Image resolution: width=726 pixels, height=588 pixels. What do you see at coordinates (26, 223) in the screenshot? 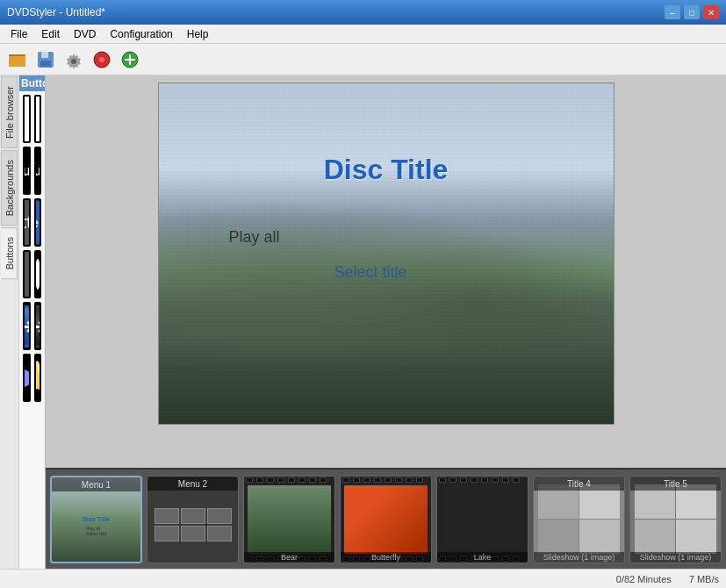
I see `button-template-5: button` at bounding box center [26, 223].